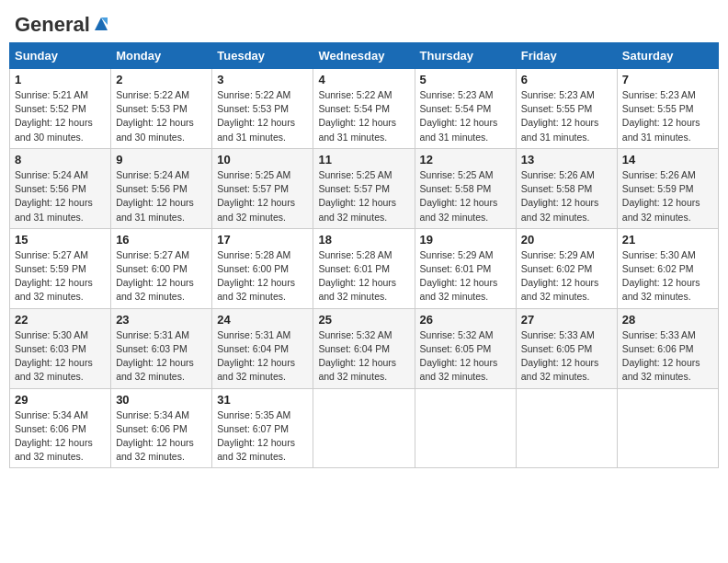 Image resolution: width=728 pixels, height=563 pixels. What do you see at coordinates (364, 348) in the screenshot?
I see `calendar-cell: 25 Sunrise: 5:32 AMSunset: 6:04 PMDaylig…` at bounding box center [364, 348].